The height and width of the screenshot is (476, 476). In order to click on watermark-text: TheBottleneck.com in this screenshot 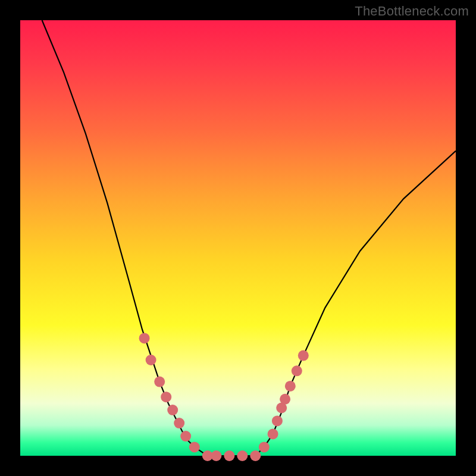, I will do `click(412, 11)`.